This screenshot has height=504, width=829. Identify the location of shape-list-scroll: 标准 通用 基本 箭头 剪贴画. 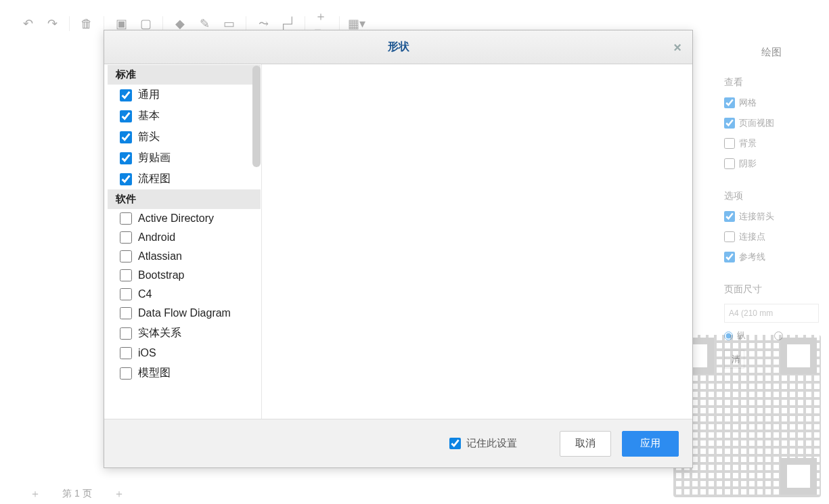
(184, 242).